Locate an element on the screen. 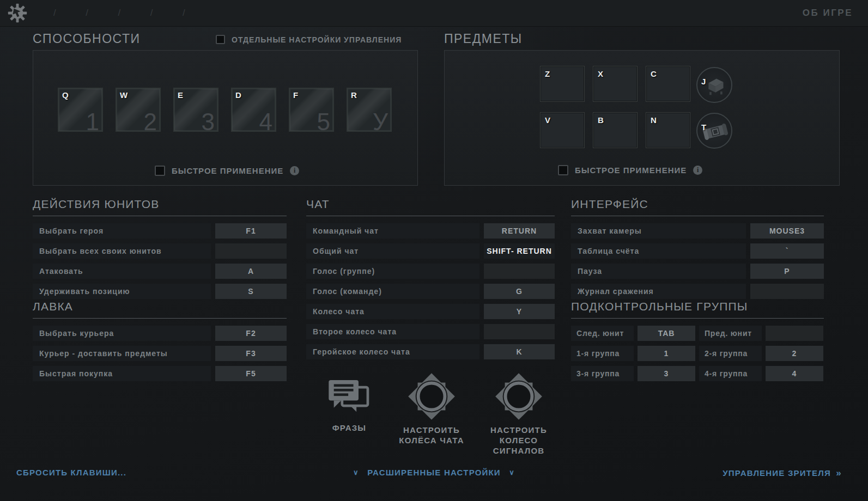 Image resolution: width=868 pixels, height=501 pixels. binding-key-button: P is located at coordinates (787, 271).